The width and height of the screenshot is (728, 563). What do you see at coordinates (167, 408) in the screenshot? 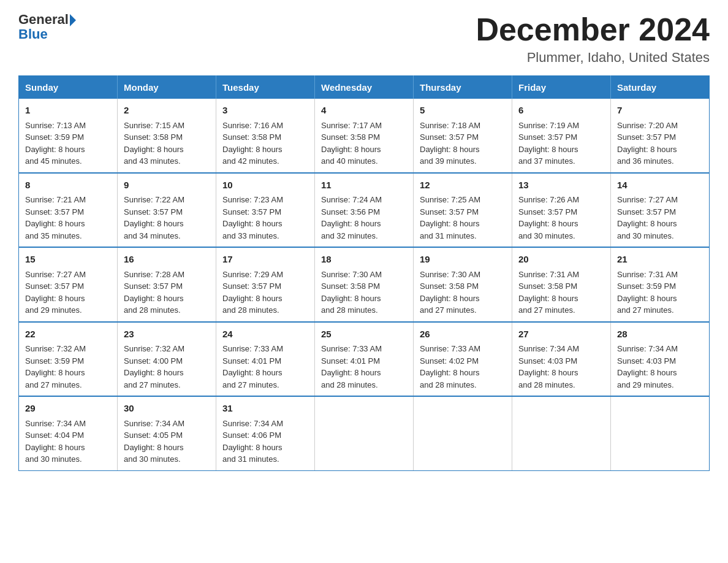
I see `day-number: 30` at bounding box center [167, 408].